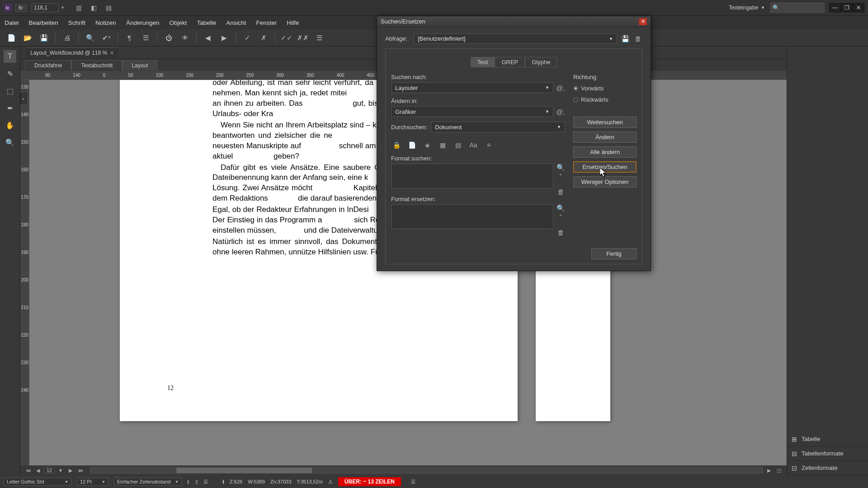  I want to click on note-tool-icon: ✎, so click(10, 74).